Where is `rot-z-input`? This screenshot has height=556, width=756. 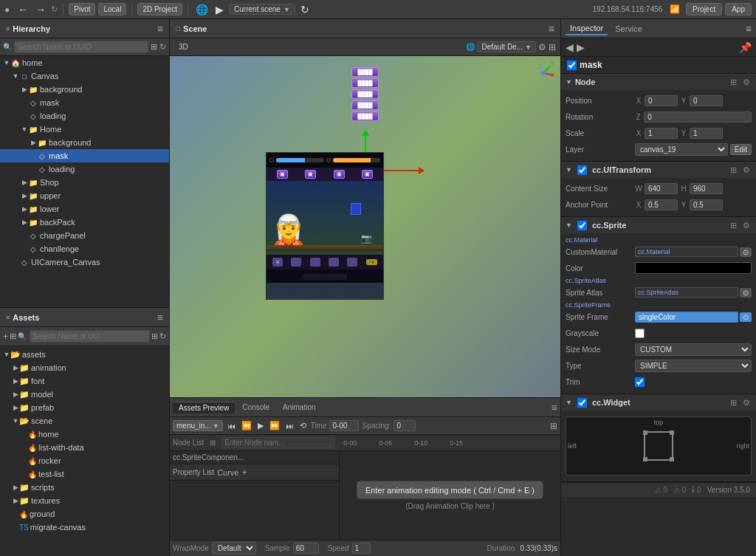
rot-z-input is located at coordinates (698, 117).